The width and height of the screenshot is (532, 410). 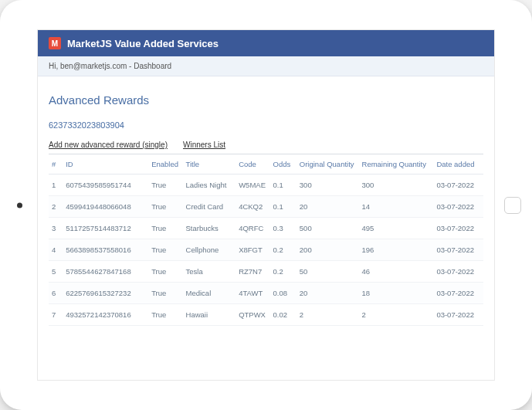 I want to click on breadcrumb: Hi, ben@marketjs.com - Dashboard, so click(x=266, y=66).